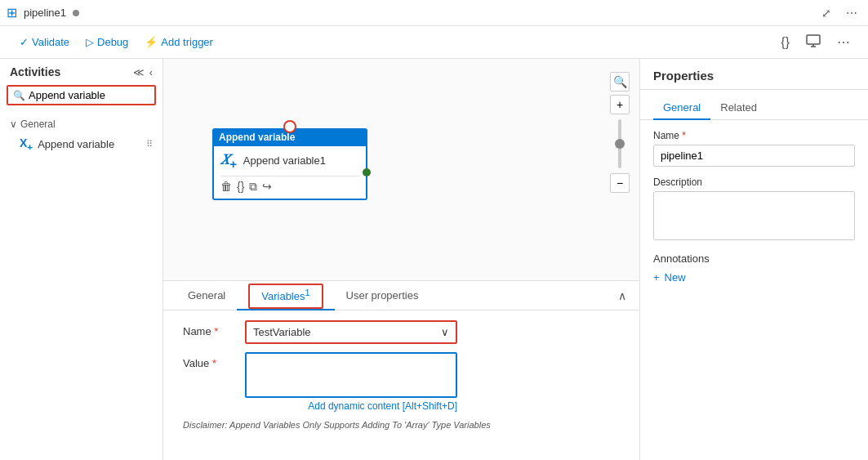  What do you see at coordinates (670, 278) in the screenshot?
I see `new-annotation-button: + New` at bounding box center [670, 278].